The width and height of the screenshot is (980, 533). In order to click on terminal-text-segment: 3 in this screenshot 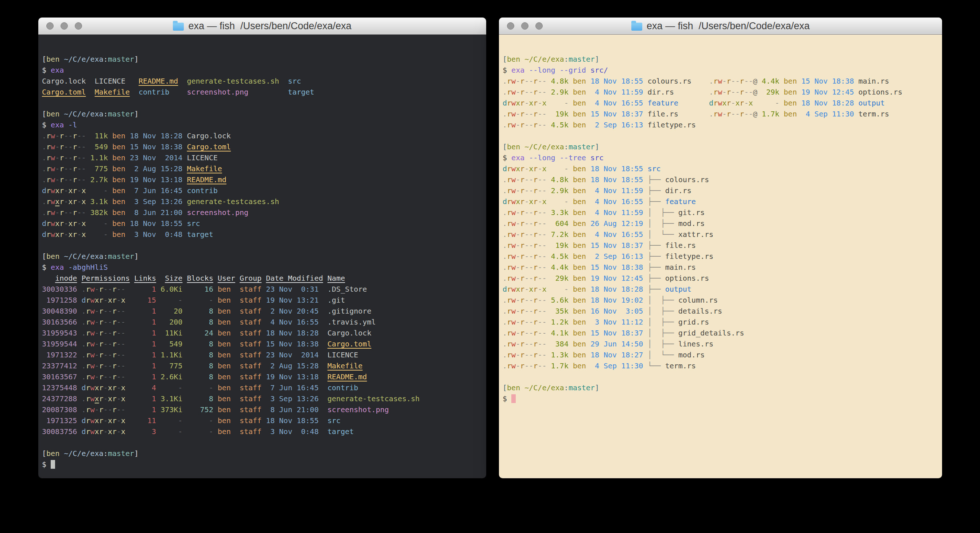, I will do `click(141, 432)`.